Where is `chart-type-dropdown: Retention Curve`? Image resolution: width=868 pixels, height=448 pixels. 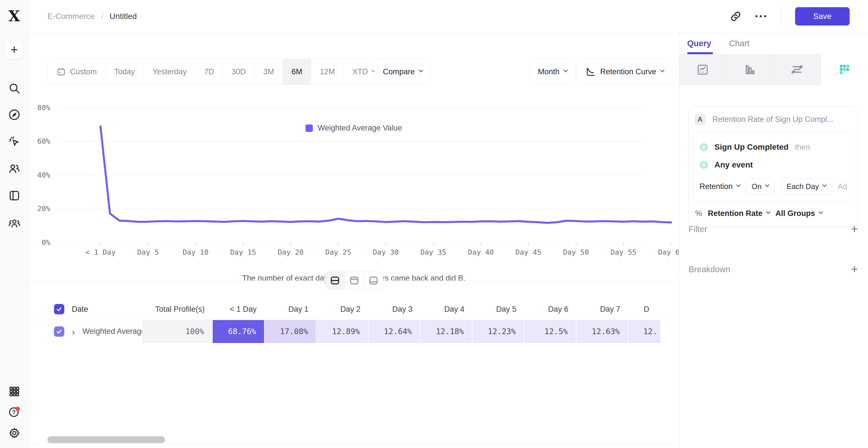
chart-type-dropdown: Retention Curve is located at coordinates (625, 72).